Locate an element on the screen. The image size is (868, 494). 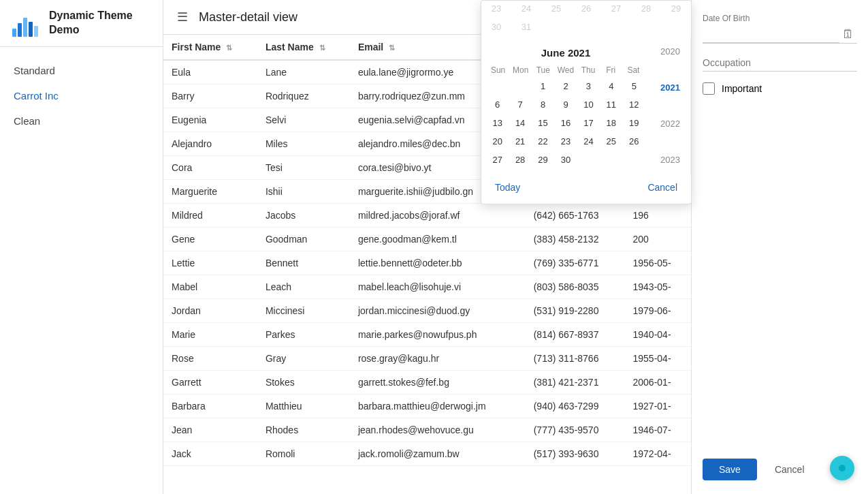
cell-phone: (769) 335-6771 is located at coordinates (575, 263).